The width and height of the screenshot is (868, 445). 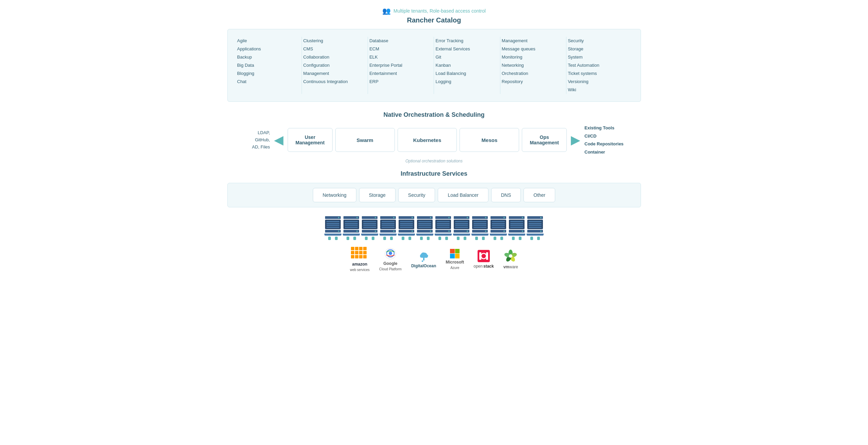 I want to click on provider-amazon: amazon web services, so click(x=360, y=259).